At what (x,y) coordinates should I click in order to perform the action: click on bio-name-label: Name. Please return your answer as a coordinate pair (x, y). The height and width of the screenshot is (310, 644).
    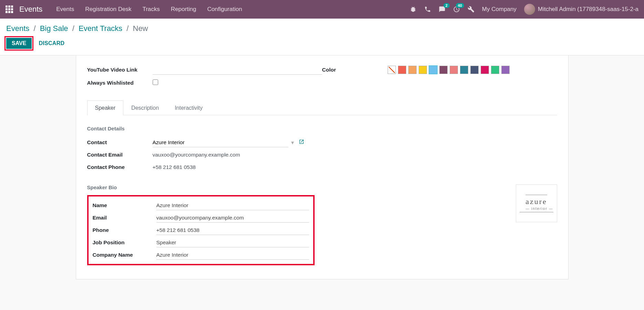
    Looking at the image, I should click on (125, 205).